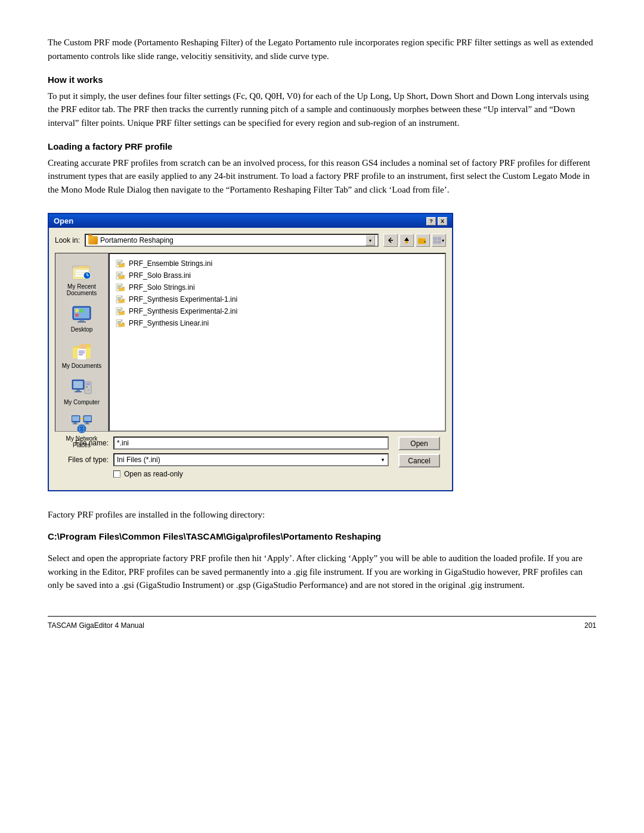 This screenshot has width=644, height=833. I want to click on views-button: ▼, so click(439, 240).